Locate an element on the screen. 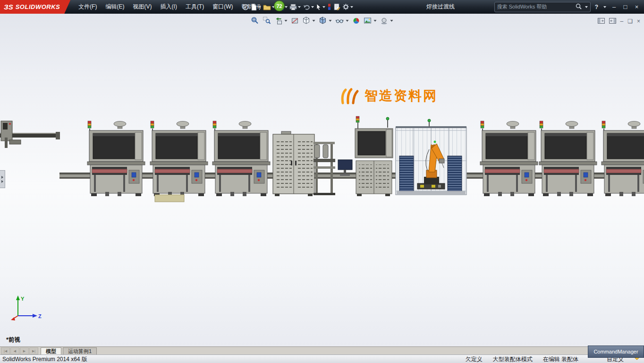  search-placeholder: 搜索 SolidWorks 帮助 is located at coordinates (535, 7).